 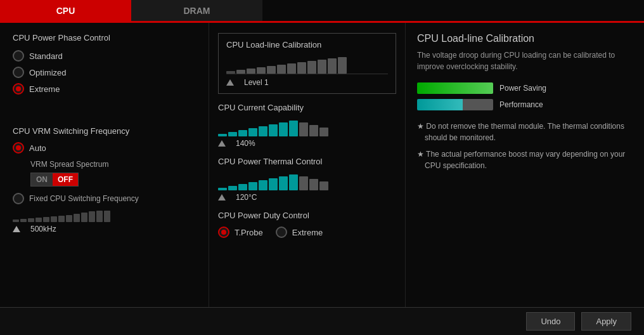 What do you see at coordinates (247, 197) in the screenshot?
I see `thermal-value: 120°C` at bounding box center [247, 197].